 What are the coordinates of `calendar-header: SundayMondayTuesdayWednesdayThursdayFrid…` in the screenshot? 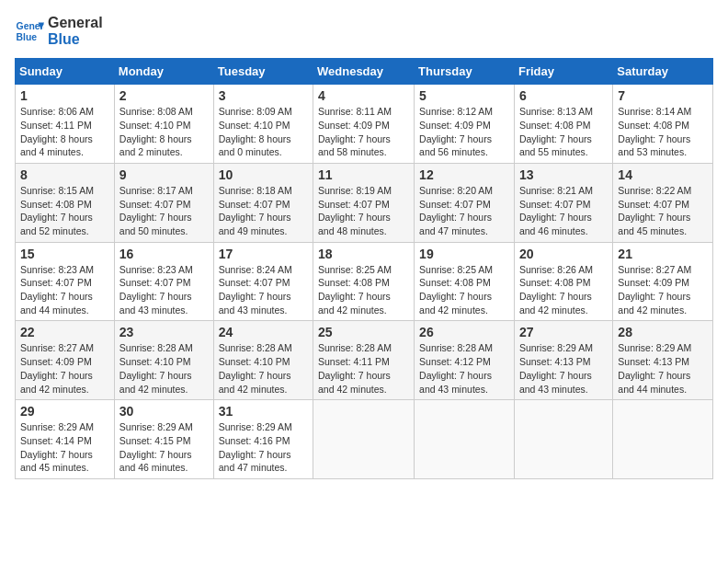 It's located at (364, 72).